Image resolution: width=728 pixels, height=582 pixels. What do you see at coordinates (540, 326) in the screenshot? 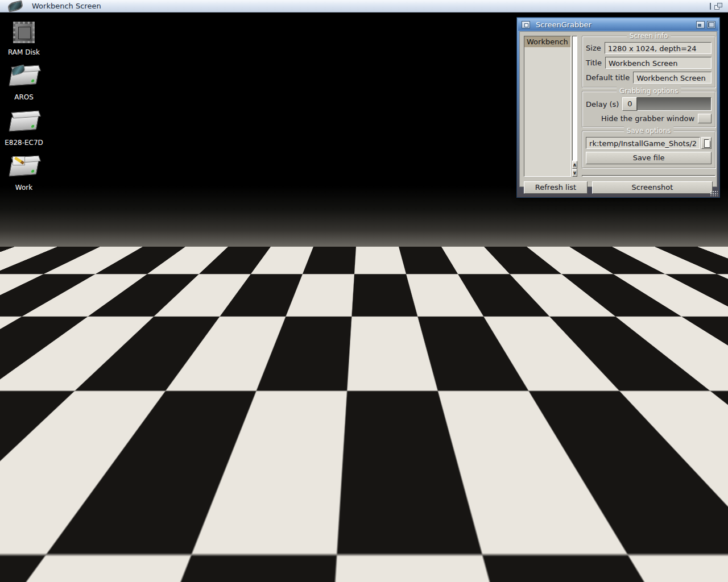
I see `shell-line: 1.Work:Coding/DiskImage> CWDiskImage wor…` at bounding box center [540, 326].